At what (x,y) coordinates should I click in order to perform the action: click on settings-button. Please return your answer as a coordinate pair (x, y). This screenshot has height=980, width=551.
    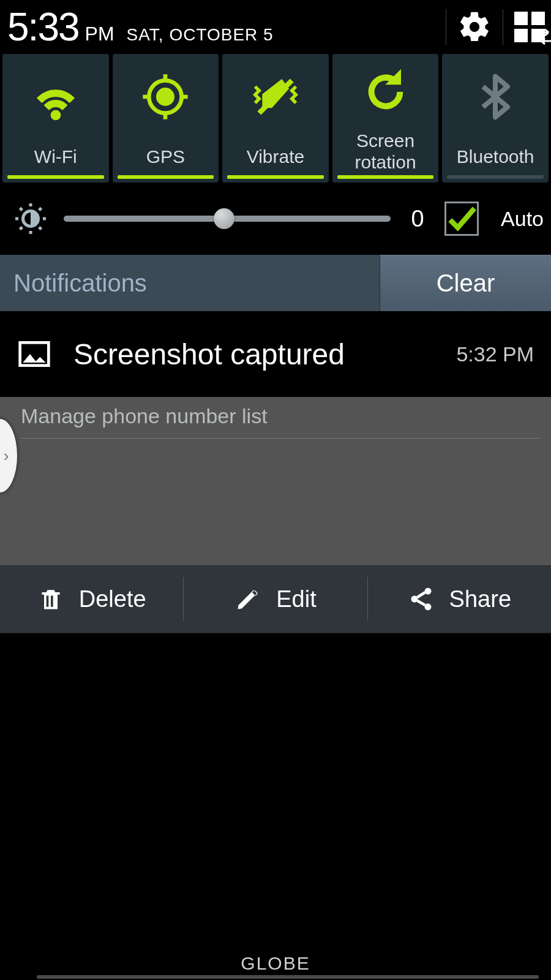
    Looking at the image, I should click on (474, 27).